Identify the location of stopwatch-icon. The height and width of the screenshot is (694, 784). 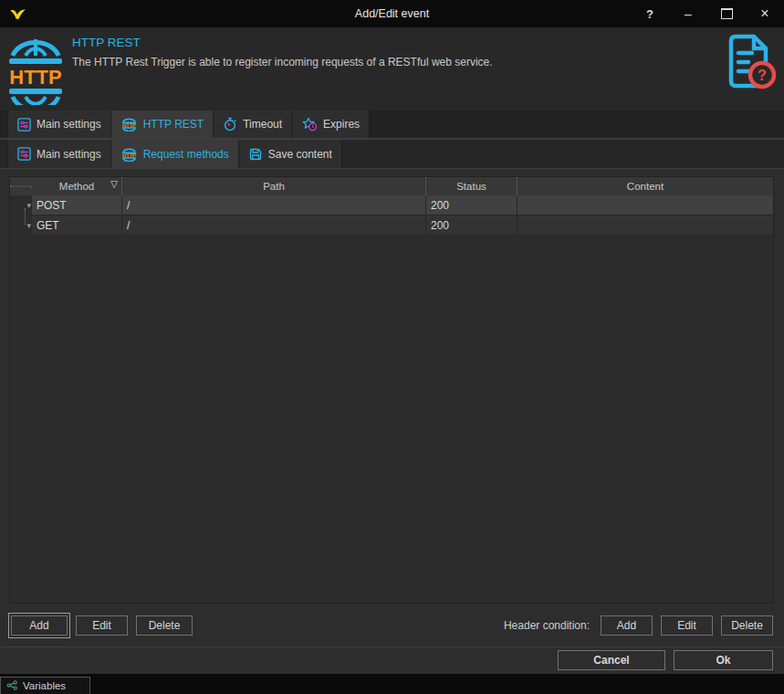
(230, 124).